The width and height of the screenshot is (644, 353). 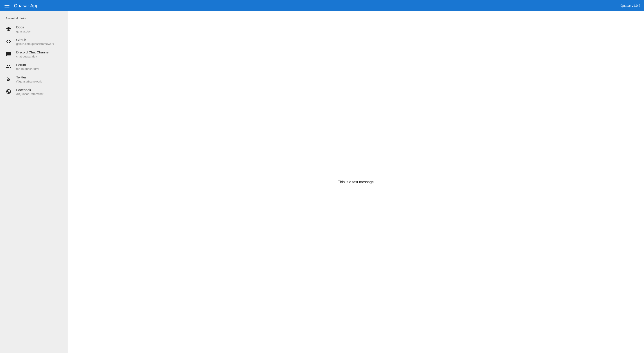 What do you see at coordinates (34, 79) in the screenshot?
I see `sidebar-item-twitter: Twitter @quasarframework` at bounding box center [34, 79].